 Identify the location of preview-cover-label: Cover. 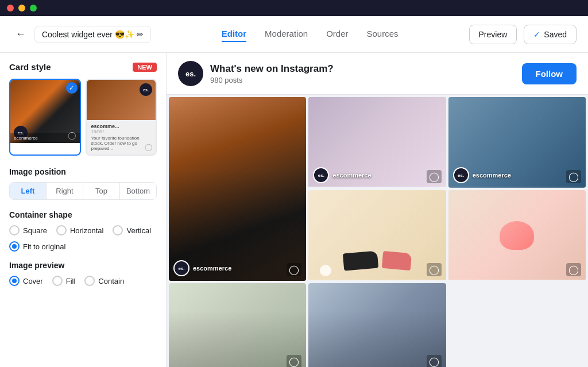
(33, 281).